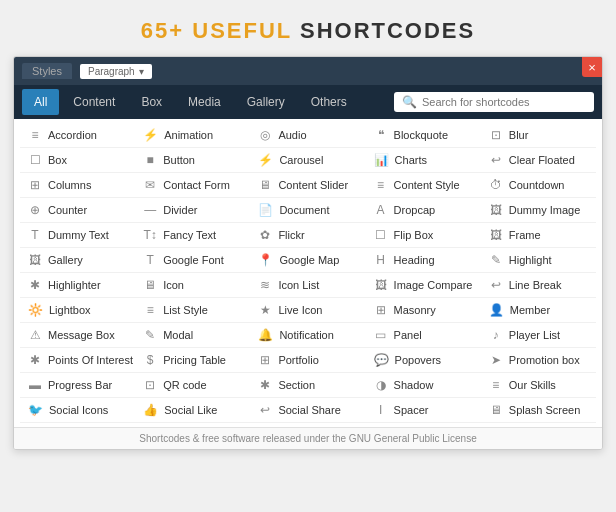  Describe the element at coordinates (78, 236) in the screenshot. I see `shortcode-item: TDummy Text` at that location.